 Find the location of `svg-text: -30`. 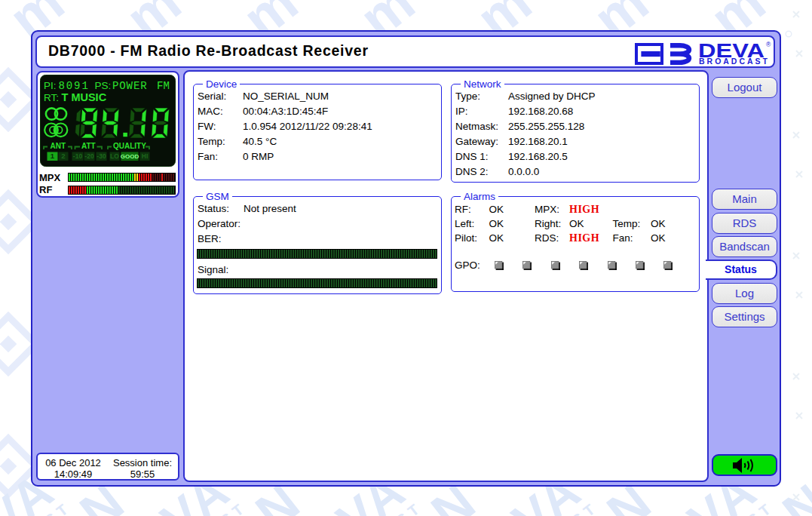

svg-text: -30 is located at coordinates (101, 156).